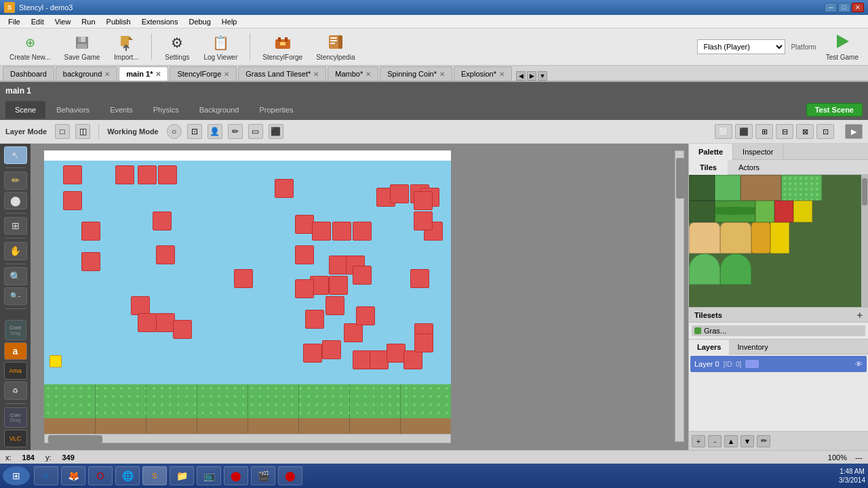  What do you see at coordinates (542, 76) in the screenshot?
I see `tab-nav-down: ▼` at bounding box center [542, 76].